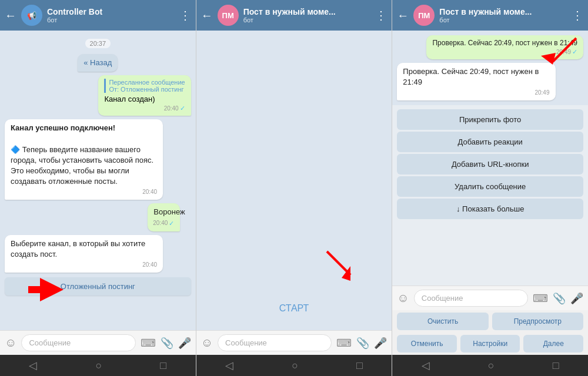 This screenshot has height=376, width=588. Describe the element at coordinates (427, 344) in the screenshot. I see `cancel-btn: Отменить` at that location.